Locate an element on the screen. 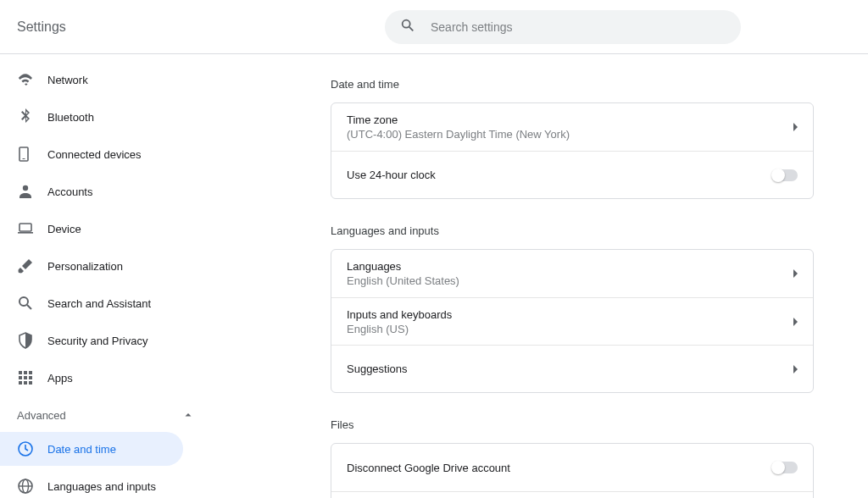  sidebar-item-security-privacy: Security and Privacy is located at coordinates (106, 340).